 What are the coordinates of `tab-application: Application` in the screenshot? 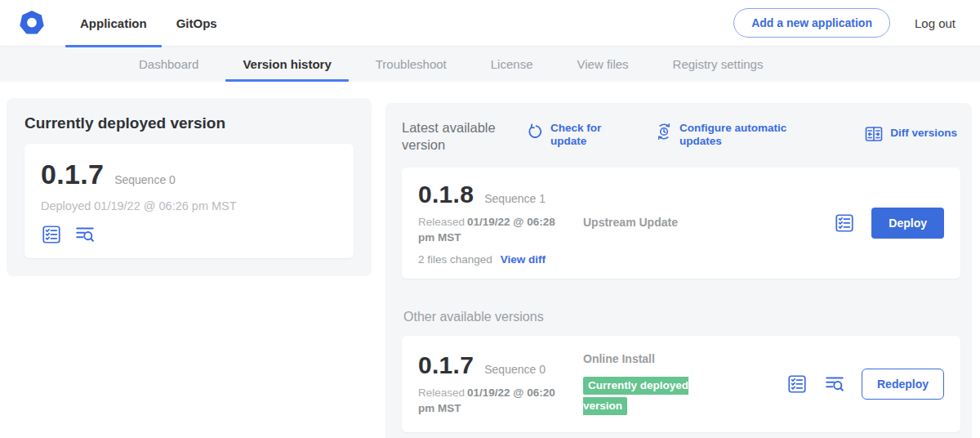 It's located at (114, 23).